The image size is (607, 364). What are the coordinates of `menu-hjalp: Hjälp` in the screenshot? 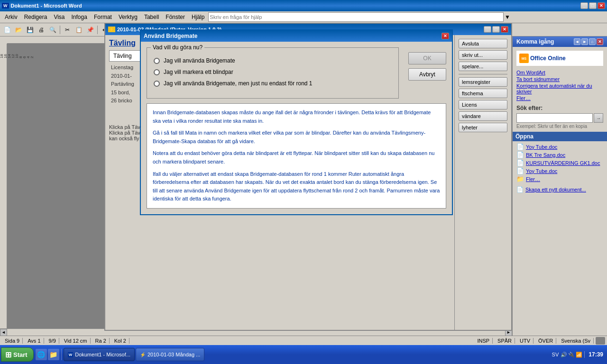 It's located at (198, 17).